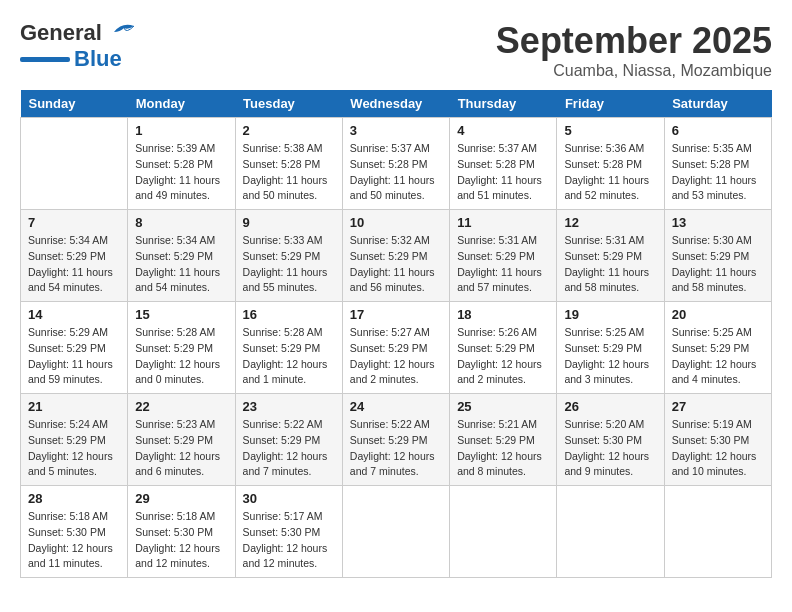 The height and width of the screenshot is (612, 792). Describe the element at coordinates (503, 448) in the screenshot. I see `day-info: Sunrise: 5:21 AMSunset: 5:29 PMDaylight:…` at that location.